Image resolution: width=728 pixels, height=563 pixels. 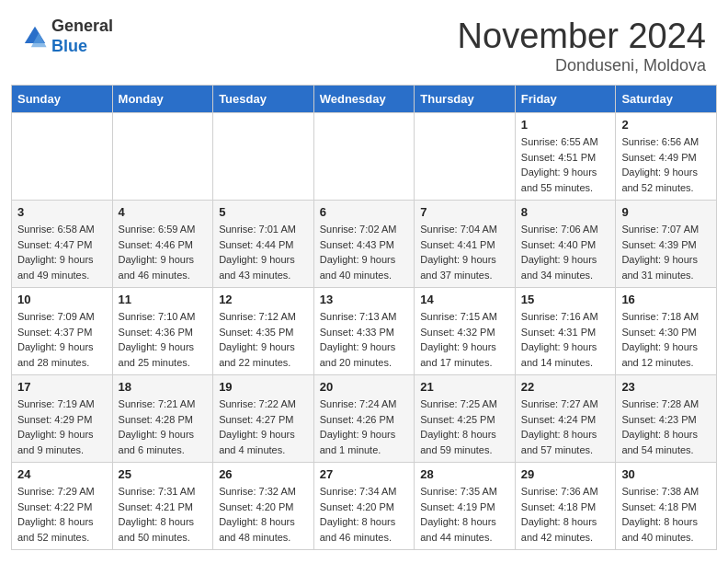 What do you see at coordinates (566, 300) in the screenshot?
I see `day-number: 15` at bounding box center [566, 300].